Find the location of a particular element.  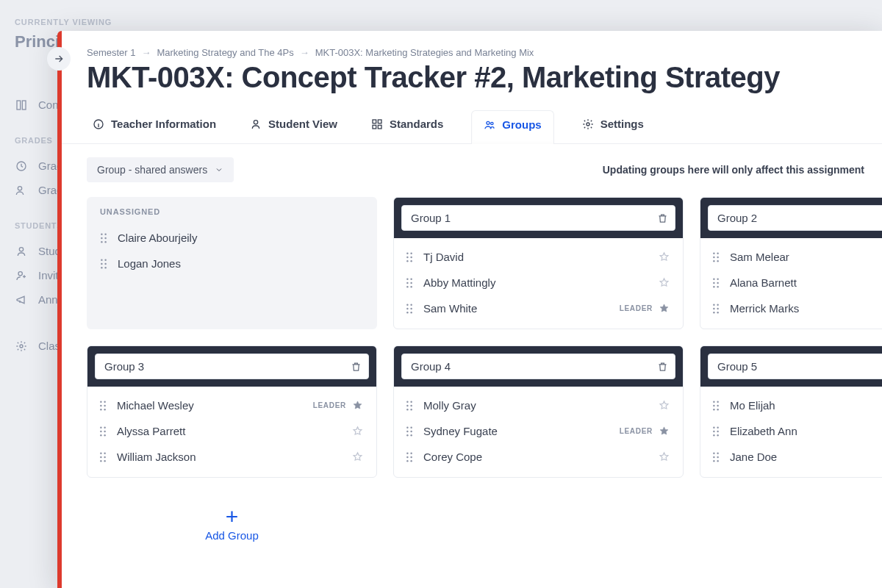

group-member: Sam Melear is located at coordinates (797, 257).